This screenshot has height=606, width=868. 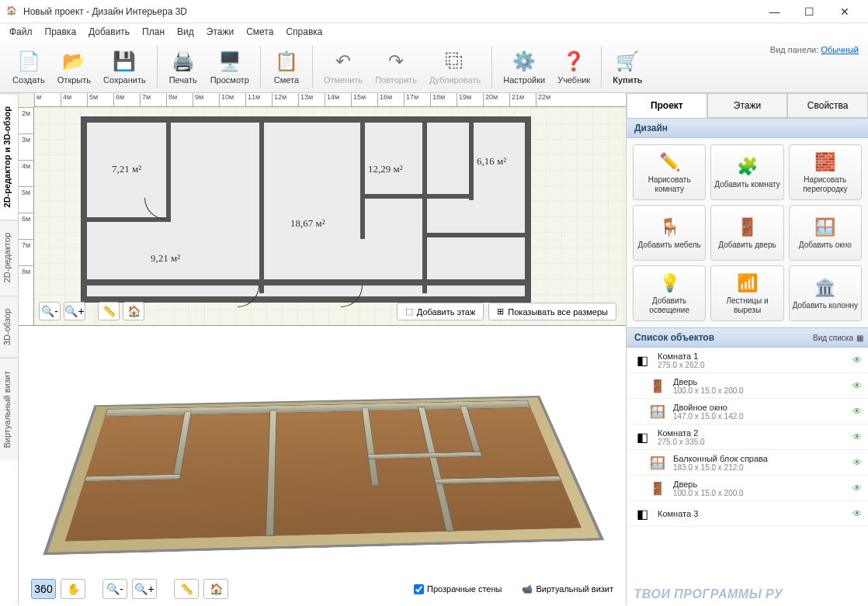 I want to click on tab-virtual: Виртуальный визит, so click(x=9, y=410).